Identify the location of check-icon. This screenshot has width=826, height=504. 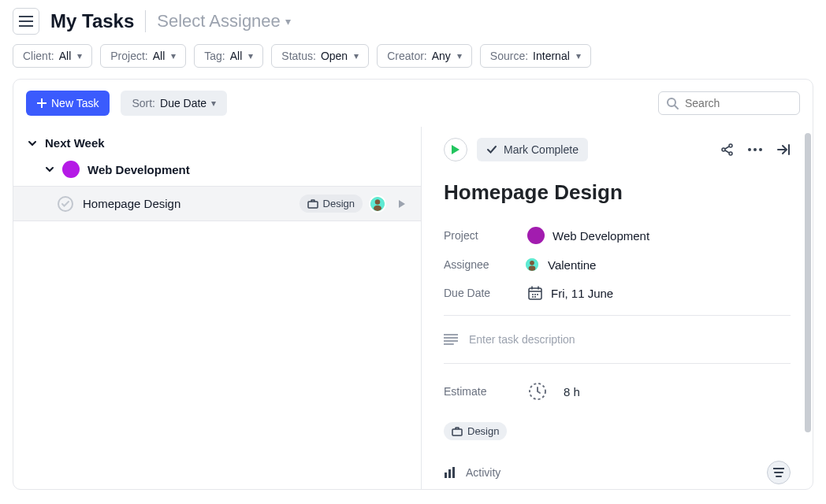
(492, 150).